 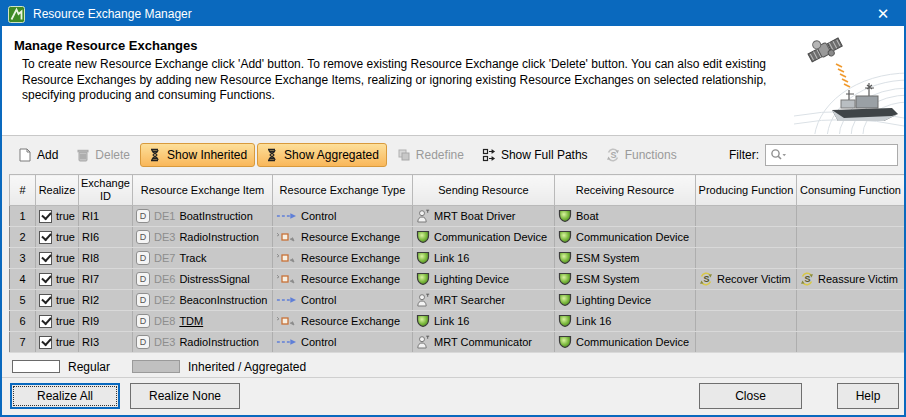 What do you see at coordinates (58, 190) in the screenshot?
I see `col-header-realize: Realize` at bounding box center [58, 190].